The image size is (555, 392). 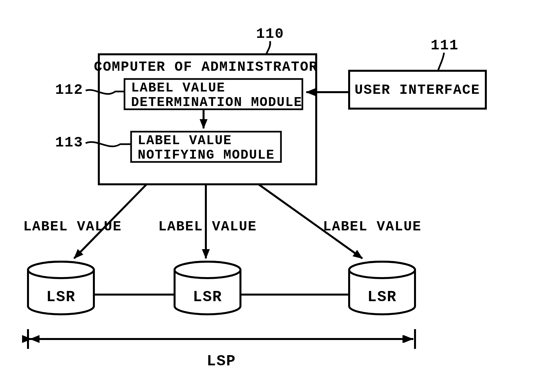 I want to click on lsr-node-2: LSR, so click(x=208, y=288).